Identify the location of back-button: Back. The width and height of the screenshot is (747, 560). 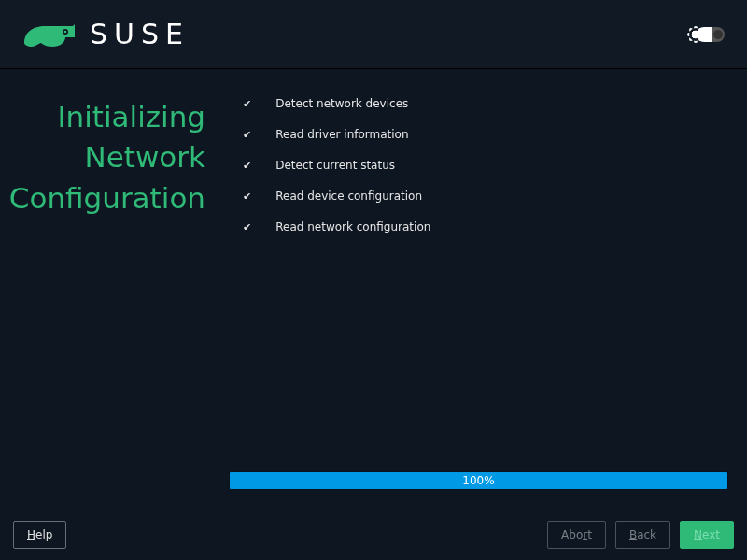
(642, 535).